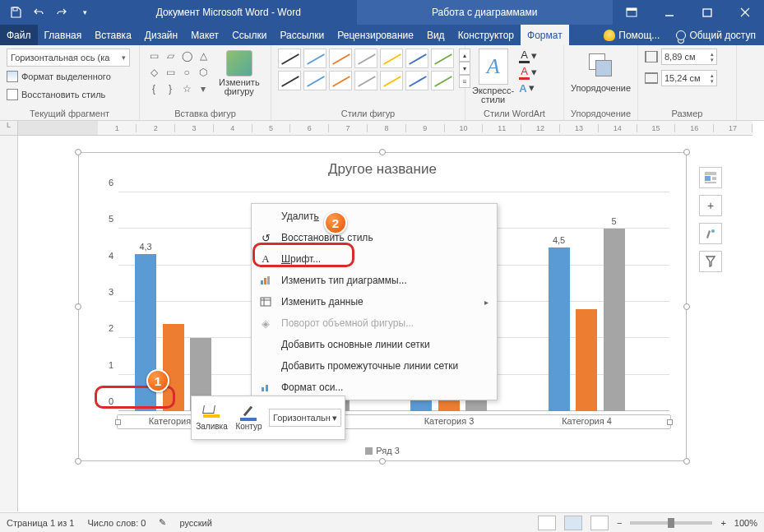 The width and height of the screenshot is (764, 532). Describe the element at coordinates (632, 35) in the screenshot. I see `tell-me-button: Помощ...` at that location.